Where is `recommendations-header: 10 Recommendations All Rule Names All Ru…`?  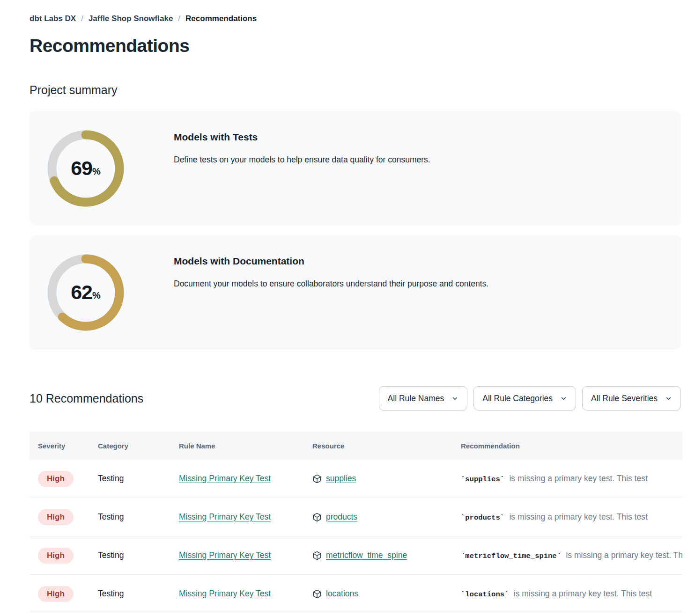
recommendations-header: 10 Recommendations All Rule Names All Ru… is located at coordinates (355, 398).